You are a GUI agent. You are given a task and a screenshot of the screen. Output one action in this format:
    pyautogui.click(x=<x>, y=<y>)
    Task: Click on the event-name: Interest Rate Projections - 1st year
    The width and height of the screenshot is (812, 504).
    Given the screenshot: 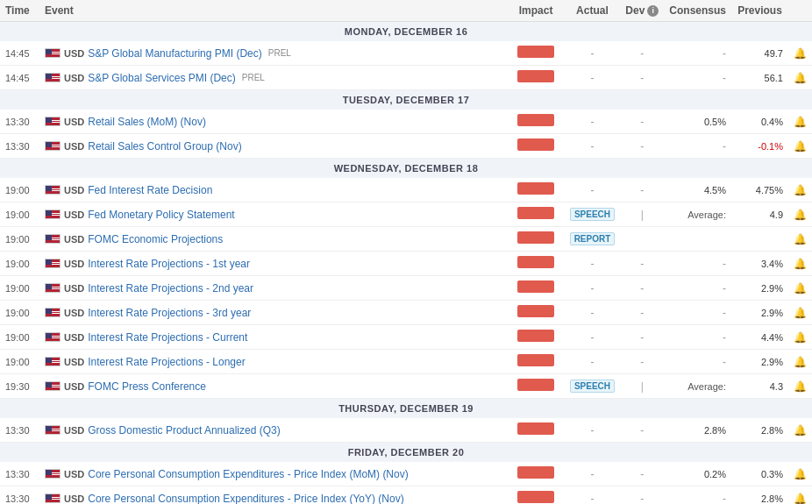 What is the action you would take?
    pyautogui.click(x=168, y=264)
    